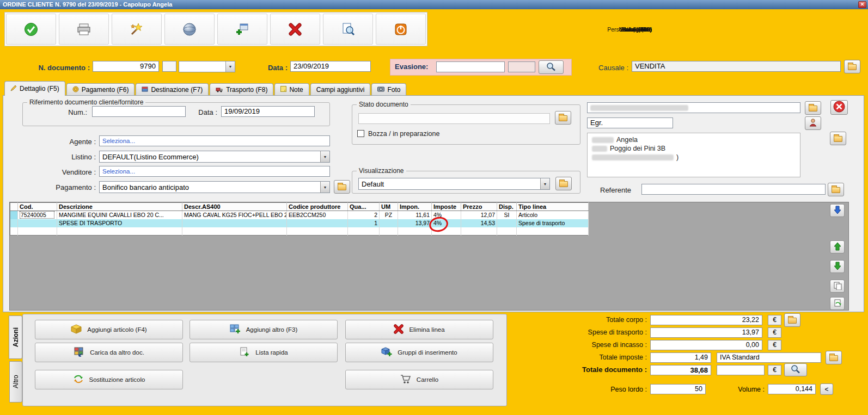 This screenshot has height=415, width=868. I want to click on peso-lordo-value: 50, so click(678, 389).